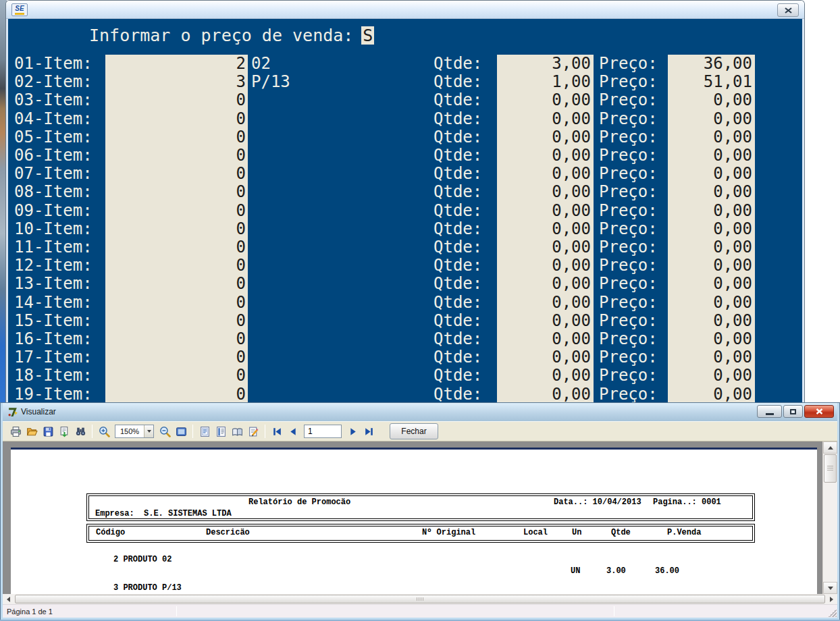 This screenshot has width=840, height=621. What do you see at coordinates (833, 613) in the screenshot?
I see `resize-grip-icon` at bounding box center [833, 613].